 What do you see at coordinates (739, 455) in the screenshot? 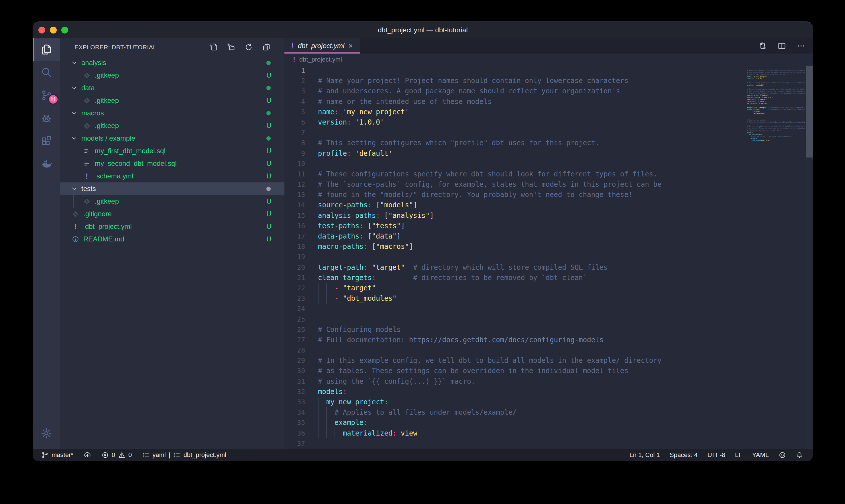
I see `status-eol: LF` at bounding box center [739, 455].